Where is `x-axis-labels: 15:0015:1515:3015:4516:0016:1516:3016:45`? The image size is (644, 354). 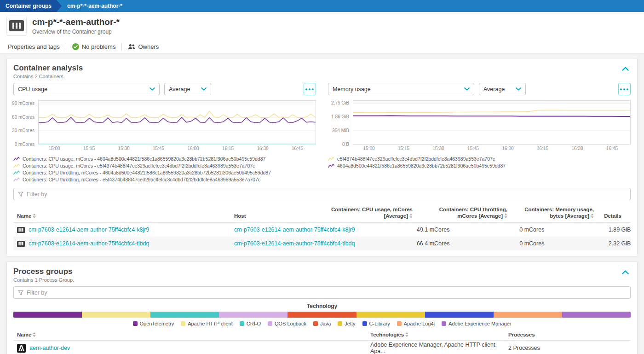
x-axis-labels: 15:0015:1515:3015:4516:0016:1516:3016:45 is located at coordinates (492, 148).